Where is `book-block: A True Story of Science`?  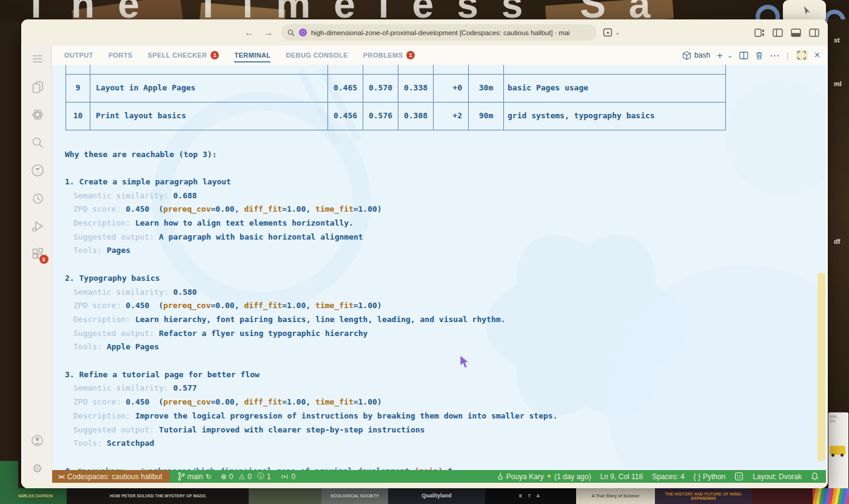 book-block: A True Story of Science is located at coordinates (616, 496).